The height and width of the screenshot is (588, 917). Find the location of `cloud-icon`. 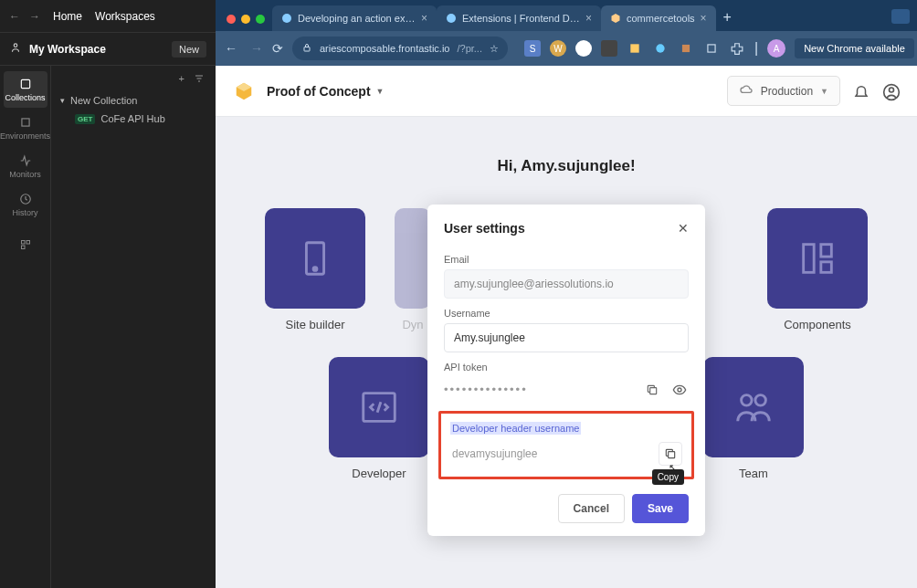

cloud-icon is located at coordinates (746, 91).